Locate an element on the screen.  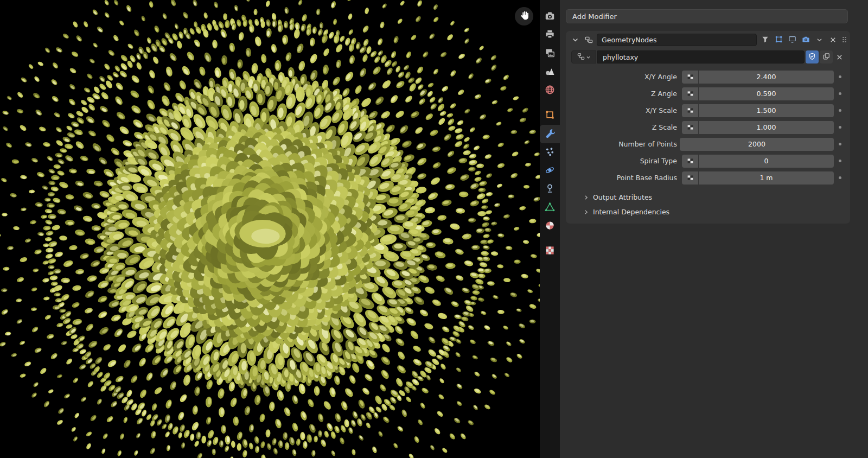
tab-separator is located at coordinates (550, 239).